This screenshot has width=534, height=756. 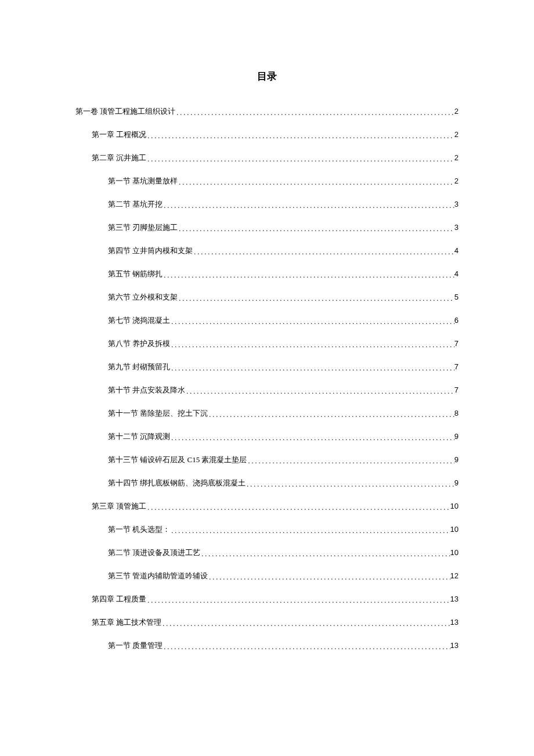 I want to click on toc-entry: 第一章 工程概况................................…, so click(x=267, y=135).